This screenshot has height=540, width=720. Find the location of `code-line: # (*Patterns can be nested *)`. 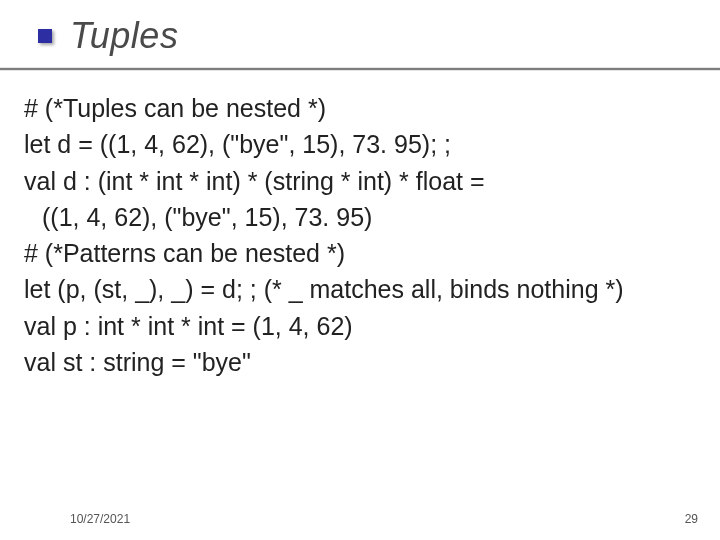

code-line: # (*Patterns can be nested *) is located at coordinates (361, 253).